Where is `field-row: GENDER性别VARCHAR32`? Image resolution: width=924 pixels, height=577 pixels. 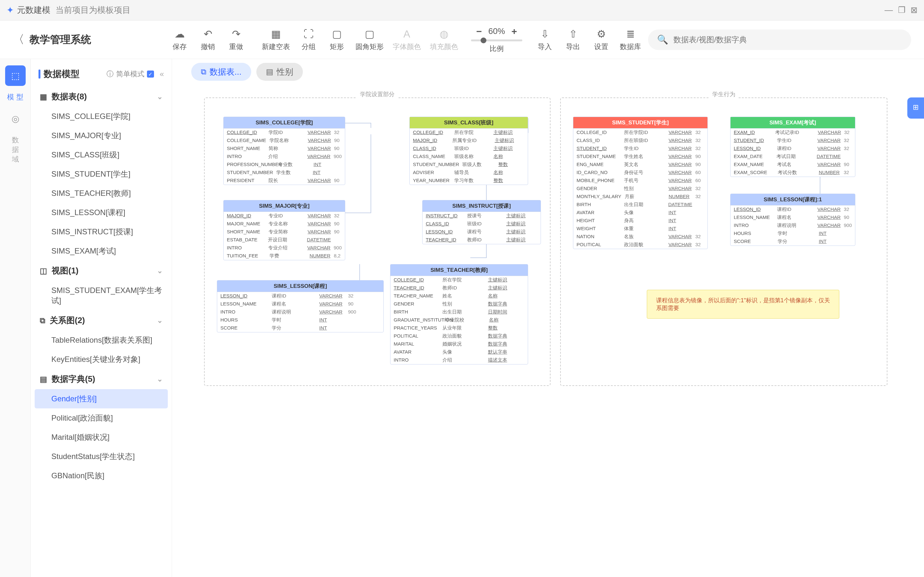 field-row: GENDER性别VARCHAR32 is located at coordinates (641, 189).